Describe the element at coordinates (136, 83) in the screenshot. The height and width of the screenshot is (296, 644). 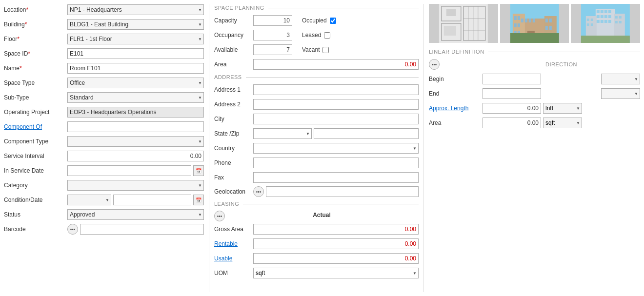
I see `space-type-select-wrapper: Office` at that location.